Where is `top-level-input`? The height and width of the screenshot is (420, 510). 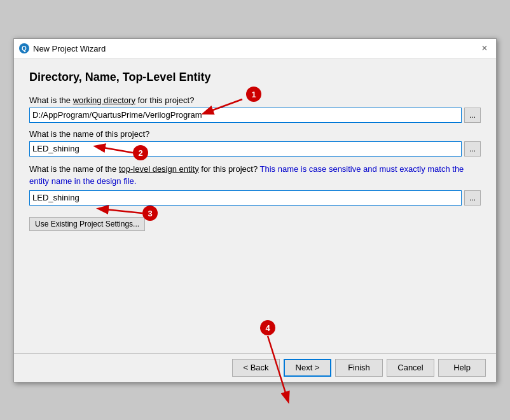 top-level-input is located at coordinates (245, 198).